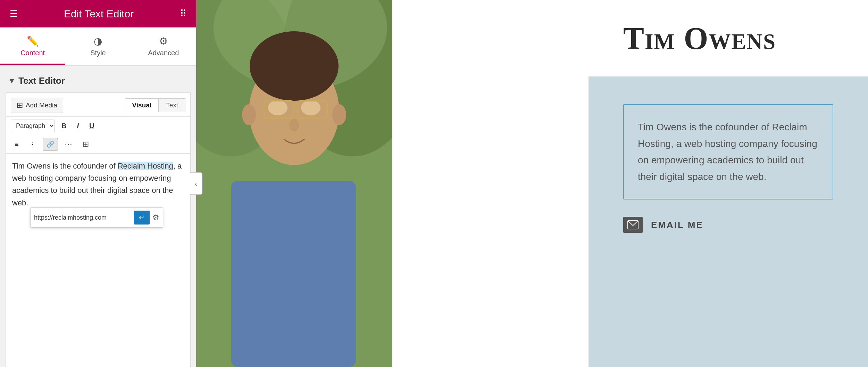  Describe the element at coordinates (37, 105) in the screenshot. I see `add-media-button: ⊞ Add Media` at that location.